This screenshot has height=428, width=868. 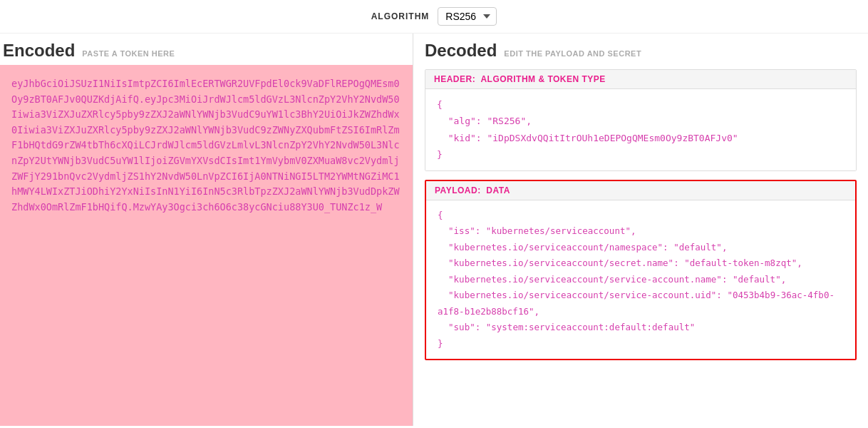 I want to click on top-bar: ALGORITHM RS256 HS256 HS384 HS512 RS384 …, so click(x=434, y=17).